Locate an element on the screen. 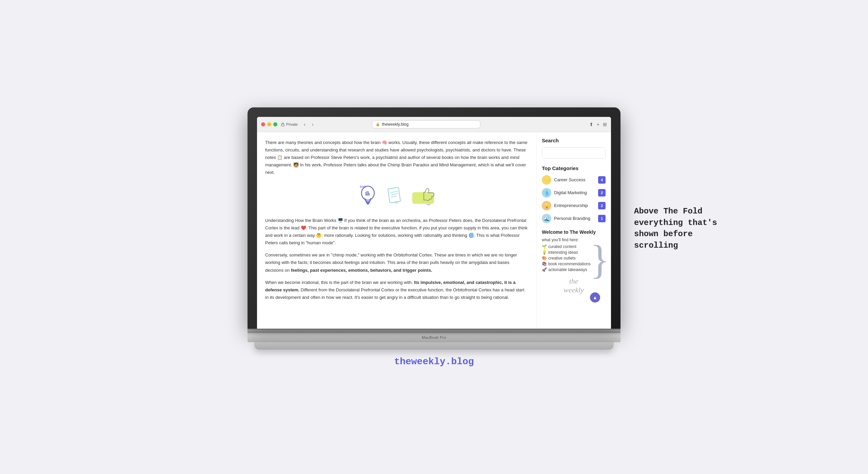 This screenshot has height=474, width=868. browser-navigation: ‹ › is located at coordinates (309, 124).